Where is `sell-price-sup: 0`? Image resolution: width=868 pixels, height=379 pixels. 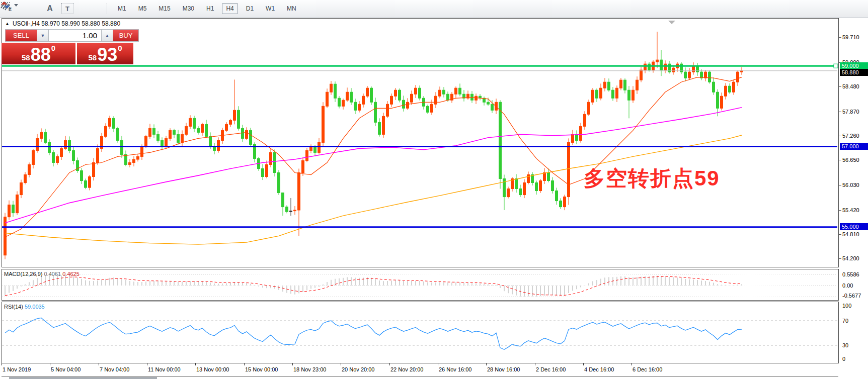
sell-price-sup: 0 is located at coordinates (53, 48).